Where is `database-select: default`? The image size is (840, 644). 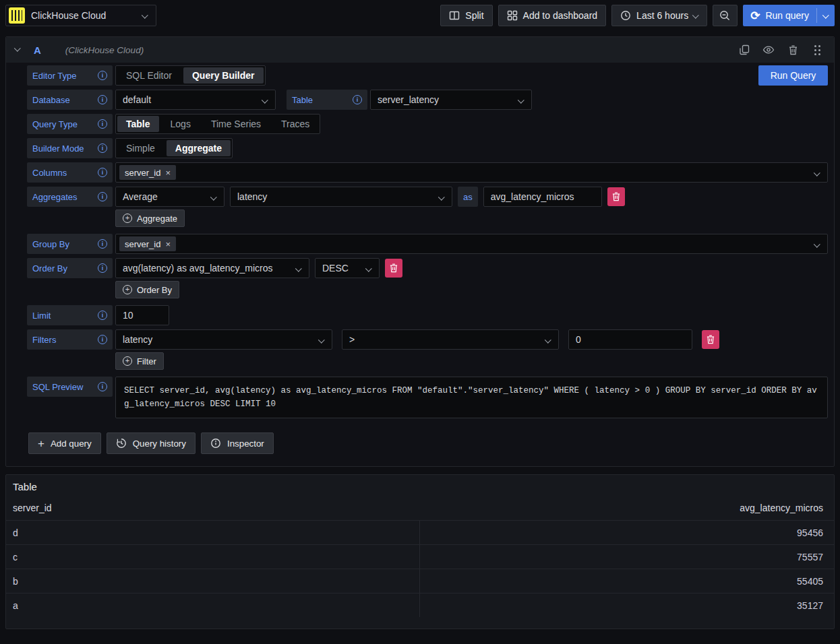
database-select: default is located at coordinates (196, 100).